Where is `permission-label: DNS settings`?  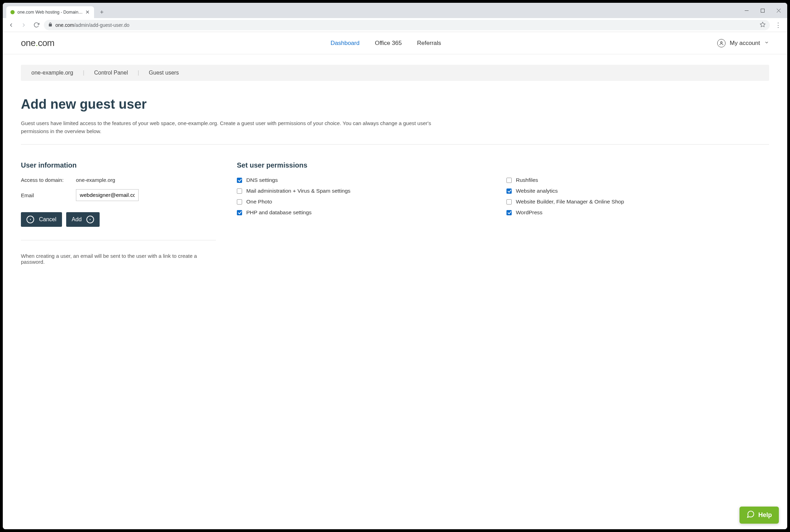
permission-label: DNS settings is located at coordinates (262, 180).